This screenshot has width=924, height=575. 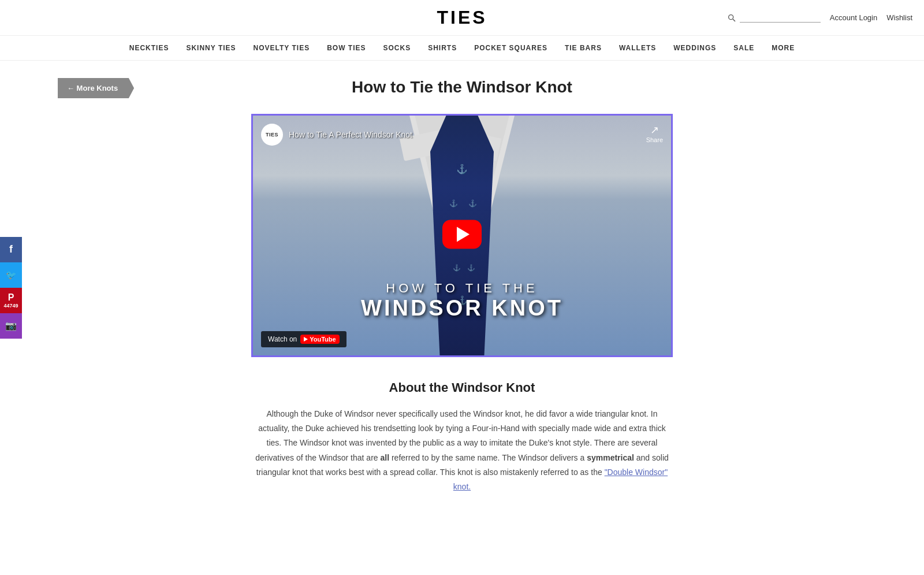 I want to click on double-windsor-link: "Double Windsor" knot., so click(x=560, y=480).